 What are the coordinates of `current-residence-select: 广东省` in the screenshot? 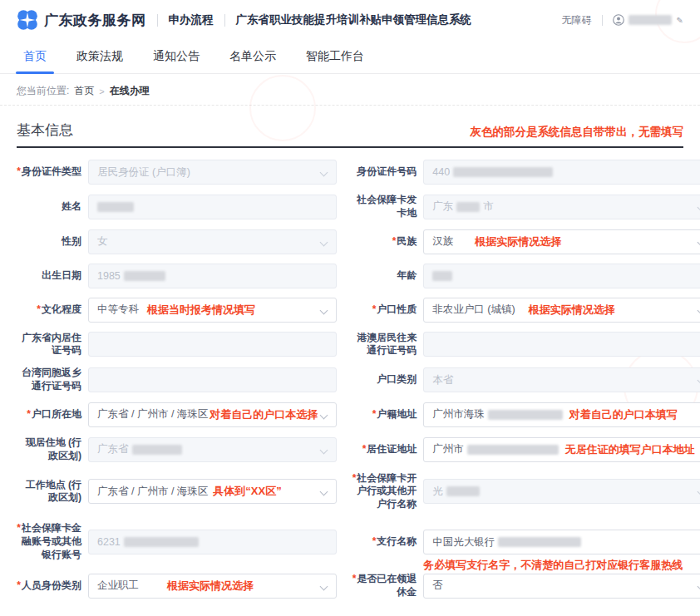 It's located at (213, 450).